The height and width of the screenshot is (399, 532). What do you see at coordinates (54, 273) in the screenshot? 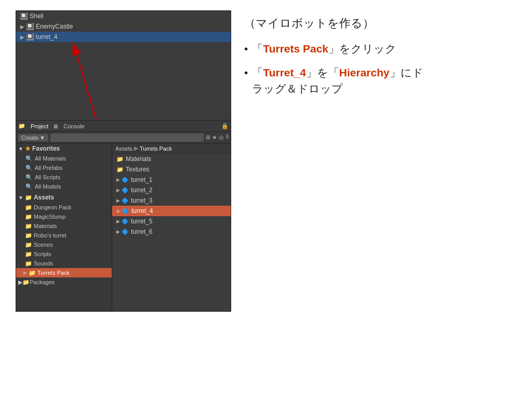
I see `item-label: Turrets Pack` at bounding box center [54, 273].